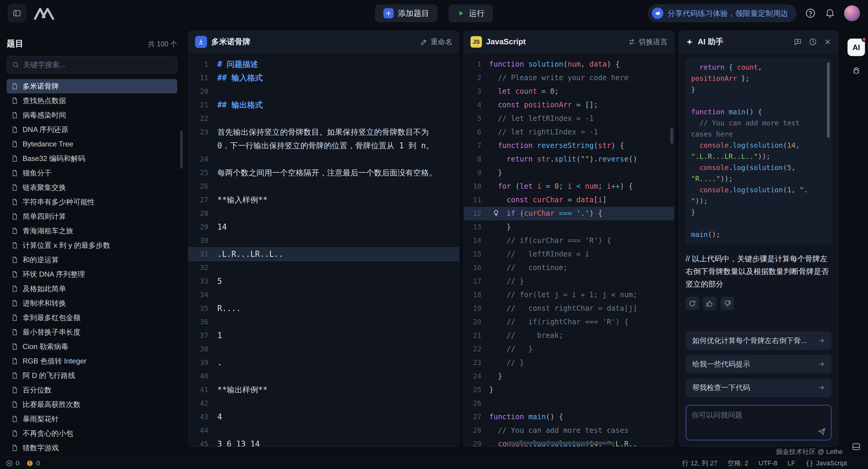 This screenshot has width=868, height=469. What do you see at coordinates (323, 159) in the screenshot?
I see `problem-line: 24` at bounding box center [323, 159].